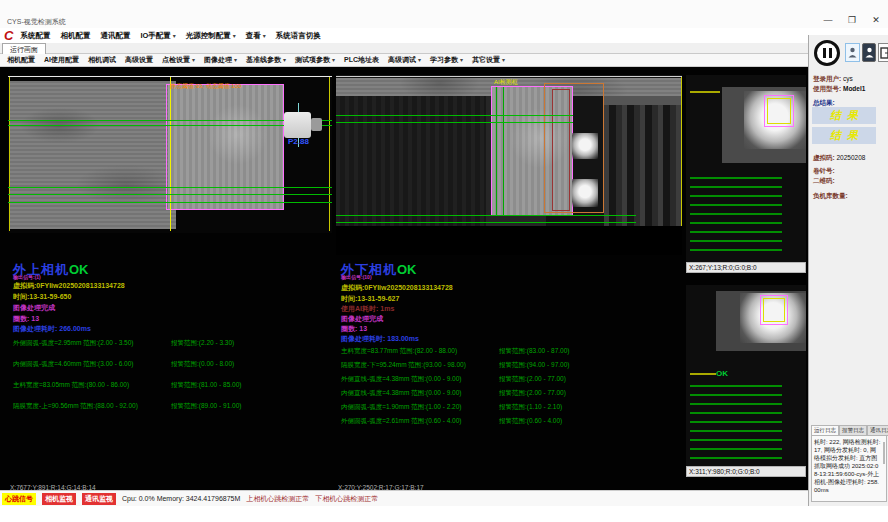  What do you see at coordinates (27, 277) in the screenshot?
I see `output-signal-label: 输出信号:(1)` at bounding box center [27, 277].